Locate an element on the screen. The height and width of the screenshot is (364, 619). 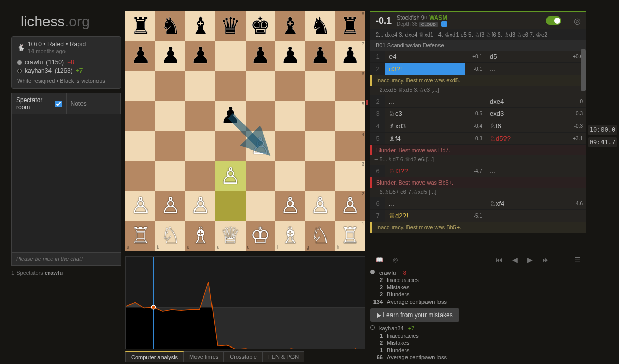
analysis-tab-fen-pgn: FEN & PGN is located at coordinates (284, 357).